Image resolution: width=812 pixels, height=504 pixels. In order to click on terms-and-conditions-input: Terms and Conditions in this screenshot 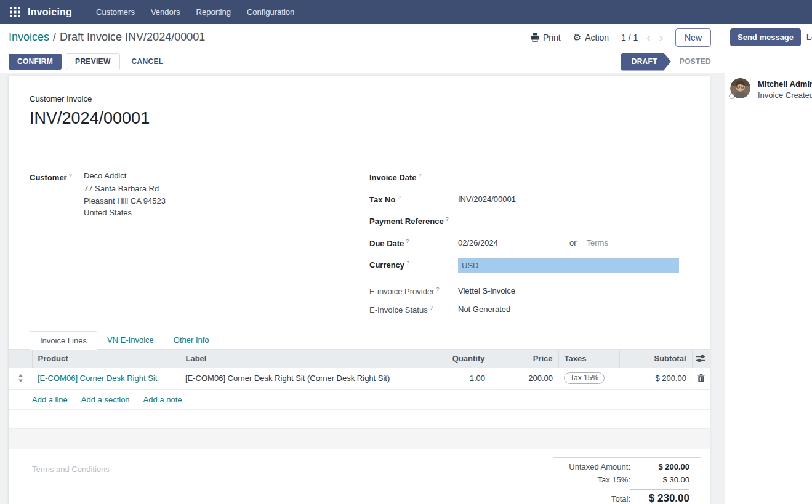, I will do `click(71, 465)`.